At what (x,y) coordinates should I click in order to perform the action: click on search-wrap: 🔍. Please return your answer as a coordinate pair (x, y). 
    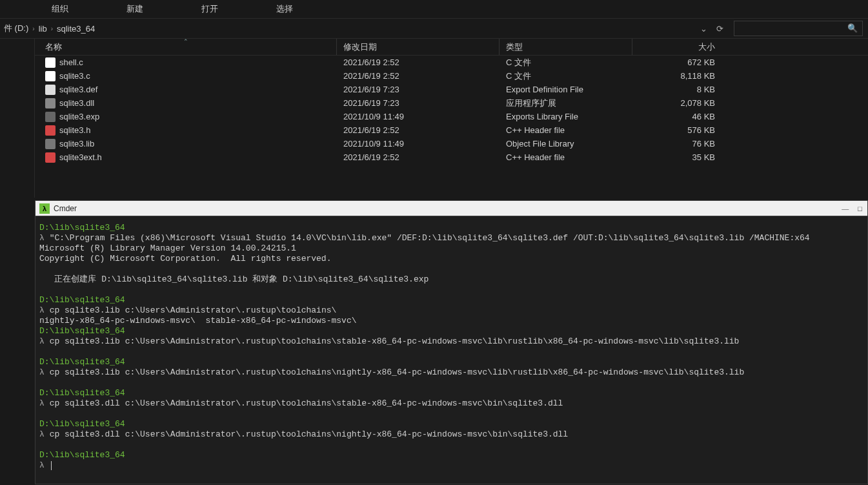
    Looking at the image, I should click on (799, 28).